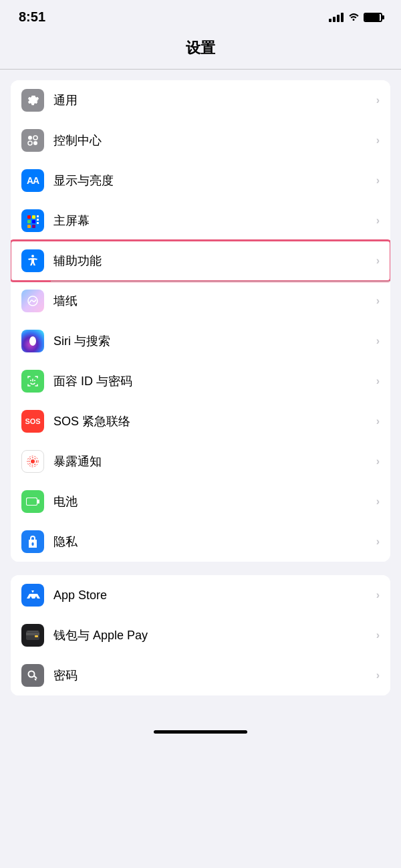  I want to click on accessibility-icon, so click(33, 261).